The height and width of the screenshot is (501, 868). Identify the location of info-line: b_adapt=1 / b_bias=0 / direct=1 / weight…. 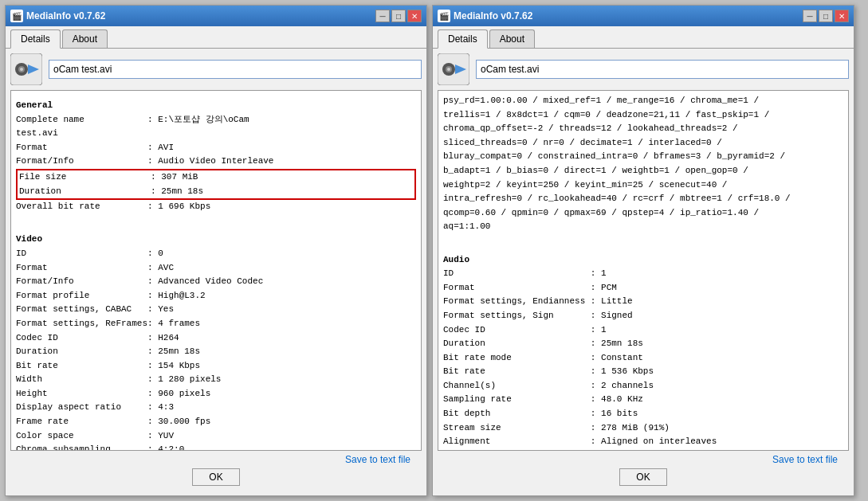
(643, 171).